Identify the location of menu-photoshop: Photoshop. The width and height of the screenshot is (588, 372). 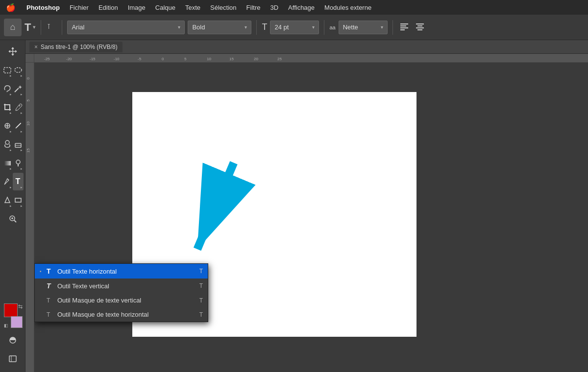
(43, 7).